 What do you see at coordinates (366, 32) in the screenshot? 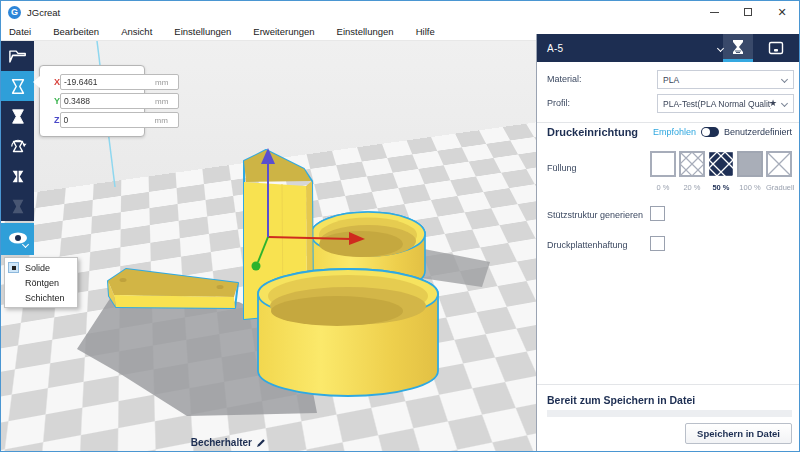
I see `menu-einstellungen-2: Einstellungen` at bounding box center [366, 32].